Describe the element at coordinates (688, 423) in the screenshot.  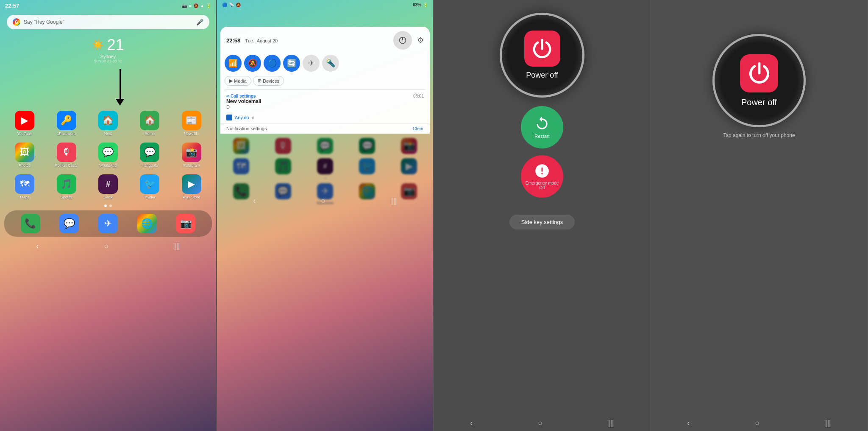
I see `back-button-p4: ‹` at that location.